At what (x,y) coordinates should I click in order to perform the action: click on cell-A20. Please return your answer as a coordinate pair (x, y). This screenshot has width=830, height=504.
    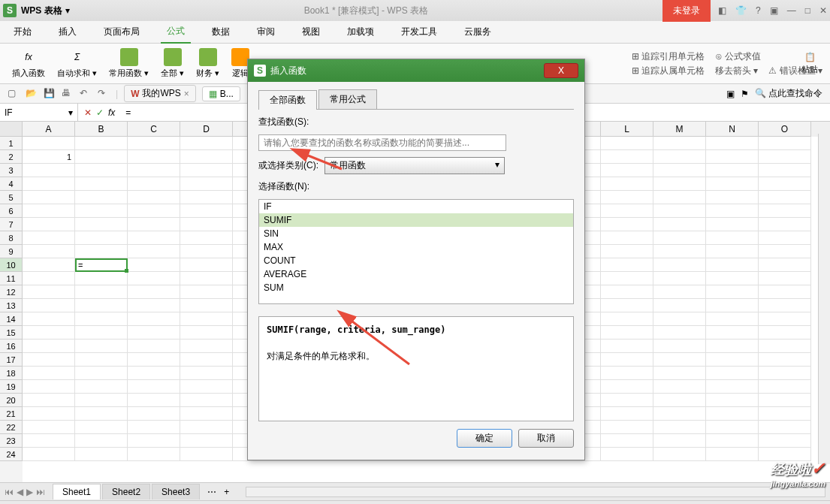
    Looking at the image, I should click on (49, 400).